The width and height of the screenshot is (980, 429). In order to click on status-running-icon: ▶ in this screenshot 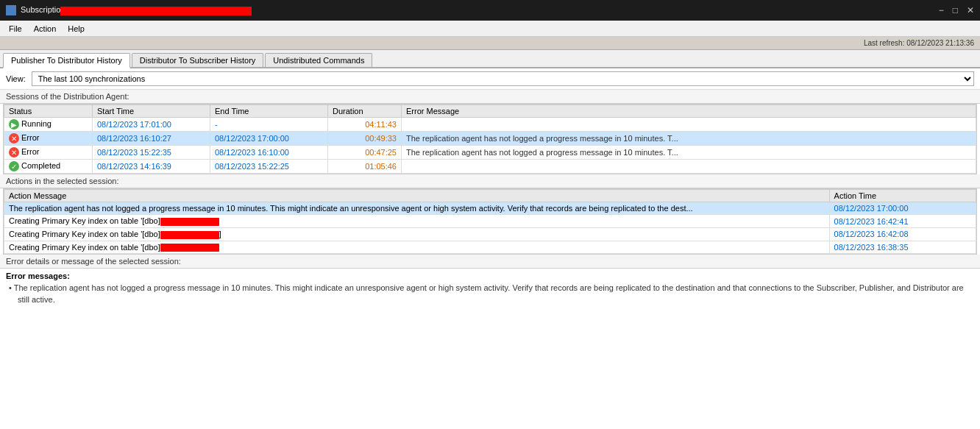, I will do `click(14, 124)`.